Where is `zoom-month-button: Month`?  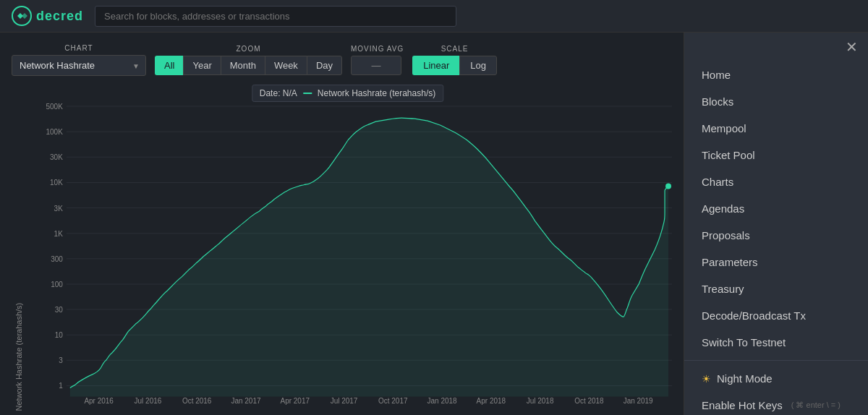 zoom-month-button: Month is located at coordinates (243, 65).